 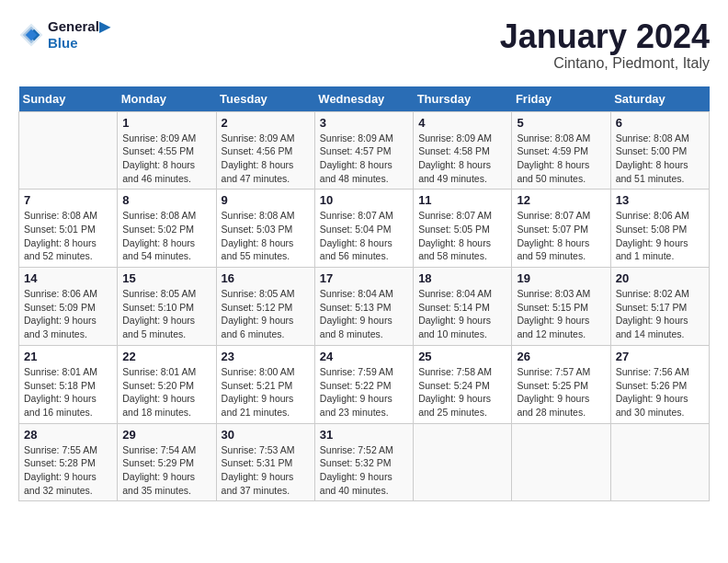 What do you see at coordinates (463, 99) in the screenshot?
I see `header-thursday: Thursday` at bounding box center [463, 99].